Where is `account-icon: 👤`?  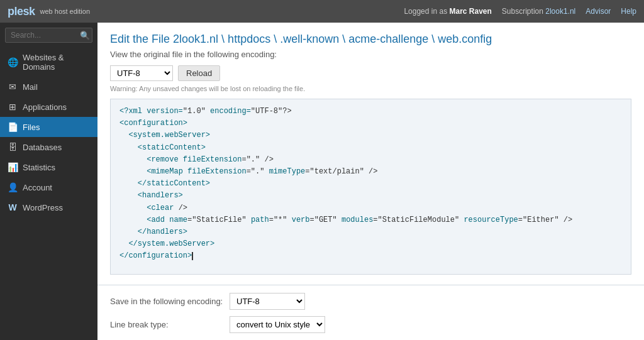
account-icon: 👤 is located at coordinates (13, 187).